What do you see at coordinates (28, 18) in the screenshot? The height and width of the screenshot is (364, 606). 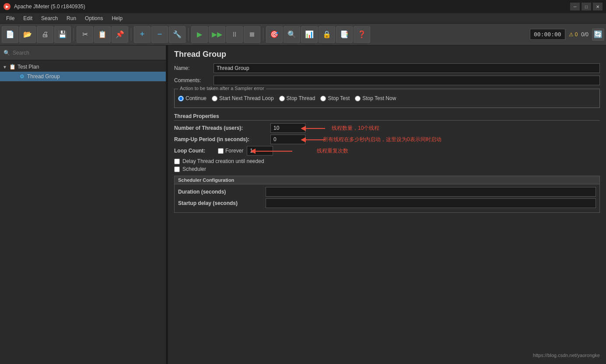 I see `menu-edit: Edit` at bounding box center [28, 18].